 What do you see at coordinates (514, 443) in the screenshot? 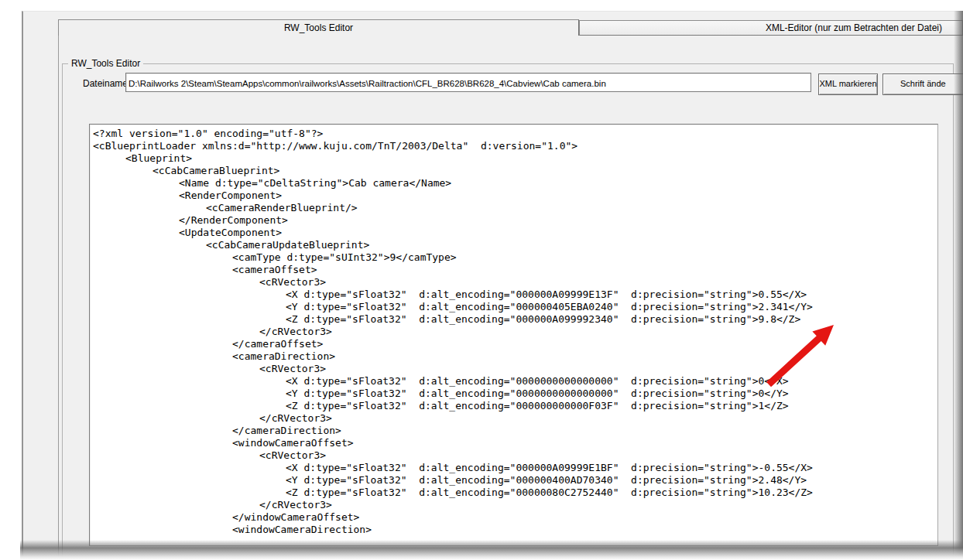
I see `code-line: <windowCameraOffset>` at bounding box center [514, 443].